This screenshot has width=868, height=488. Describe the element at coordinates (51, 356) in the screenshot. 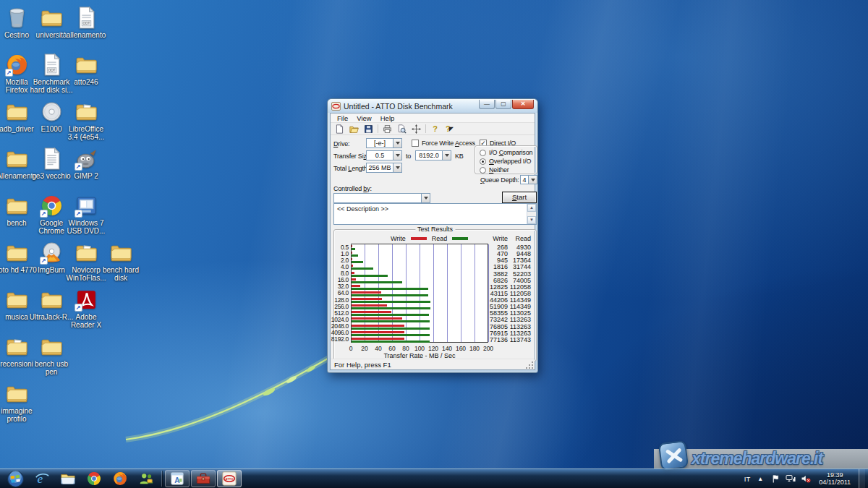

I see `desktop-icon-bench-usb-pen: bench usb pen` at that location.